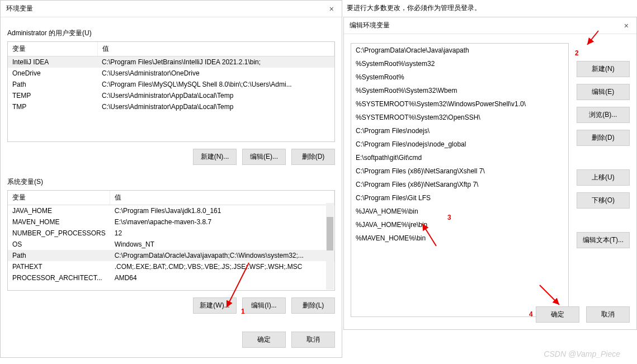 The image size is (637, 364). I want to click on table-row: PathC:\ProgramData\Oracle\Java\javapath;…, so click(171, 256).